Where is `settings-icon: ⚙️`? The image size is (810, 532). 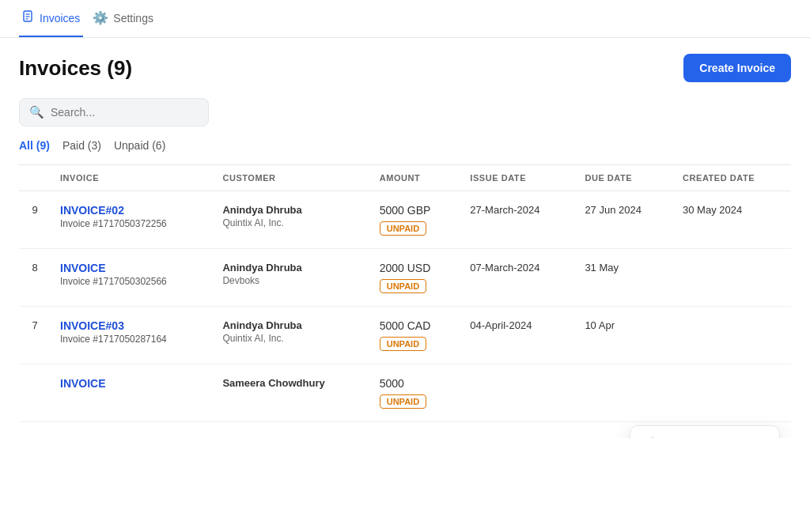 settings-icon: ⚙️ is located at coordinates (100, 17).